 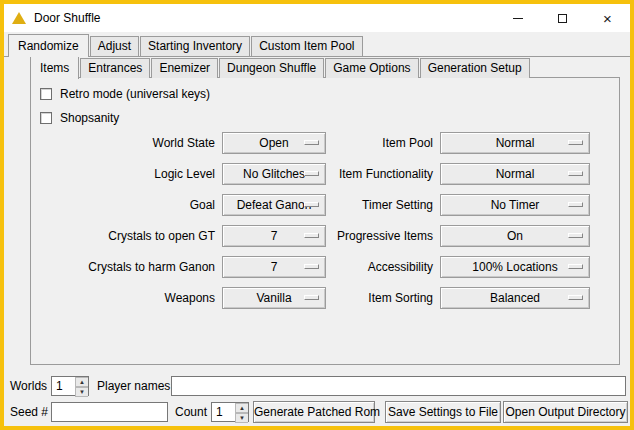 I want to click on item-pool-label: Item Pool, so click(x=368, y=143).